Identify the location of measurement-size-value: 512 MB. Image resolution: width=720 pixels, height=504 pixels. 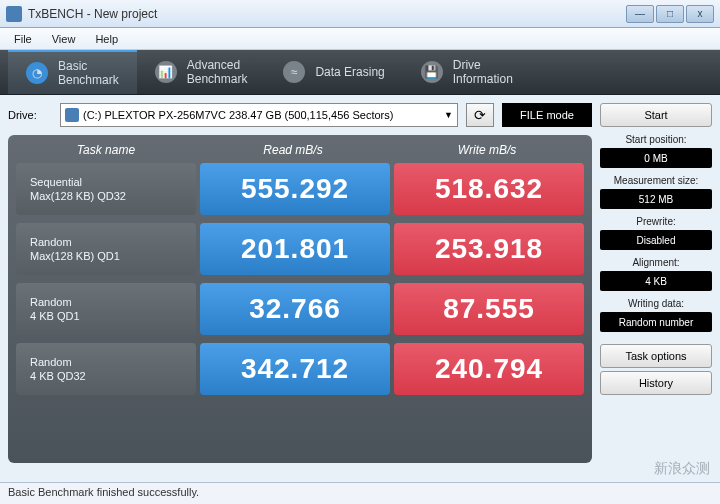
(656, 199).